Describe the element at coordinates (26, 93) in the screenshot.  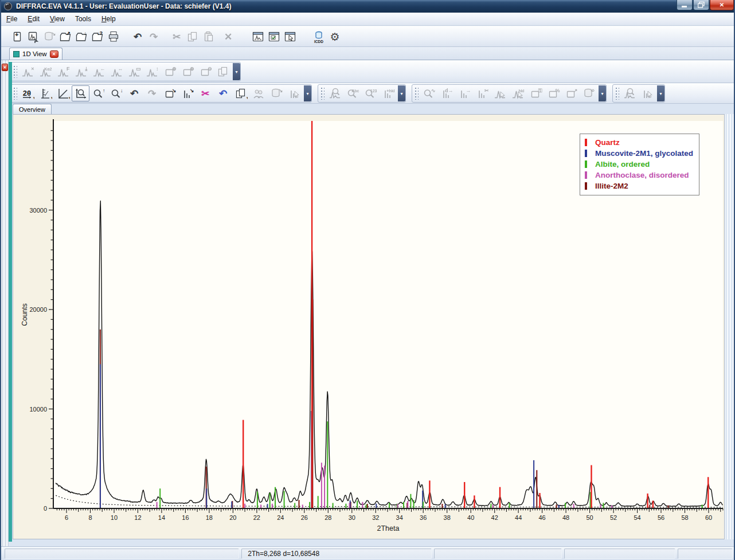
I see `svg-text: 2θ` at that location.